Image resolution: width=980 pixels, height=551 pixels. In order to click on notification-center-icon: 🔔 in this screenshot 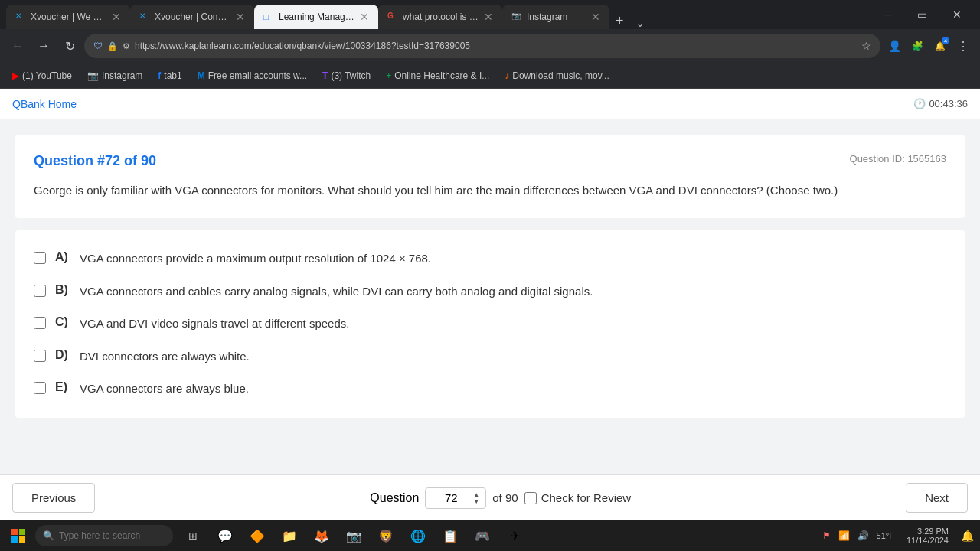, I will do `click(968, 536)`.